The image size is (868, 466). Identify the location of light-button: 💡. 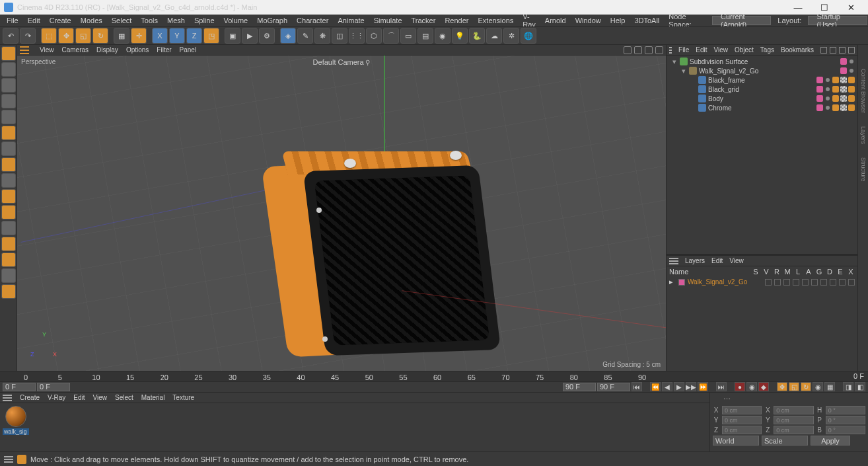
(460, 36).